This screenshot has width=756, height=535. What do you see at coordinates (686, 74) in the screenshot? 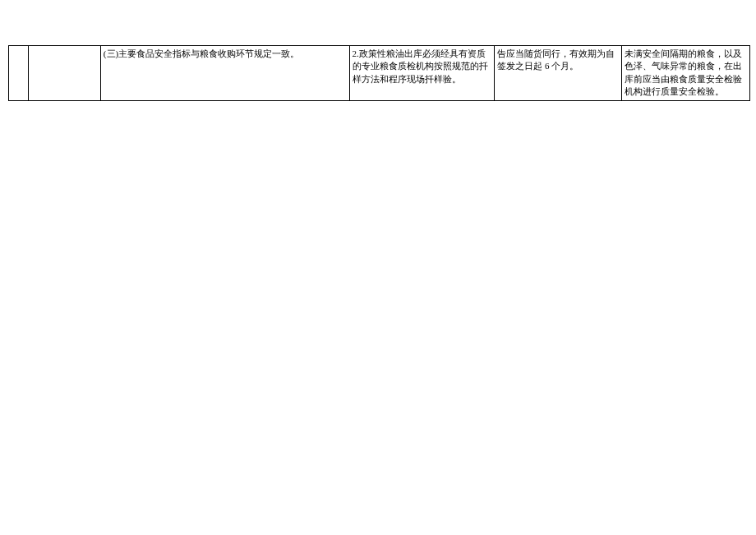
I see `cell-col6: 未满安全间隔期的粮食，以及色泽、气味异常的粮食，在出库前应当由粮食质量安全检验机…` at bounding box center [686, 74].